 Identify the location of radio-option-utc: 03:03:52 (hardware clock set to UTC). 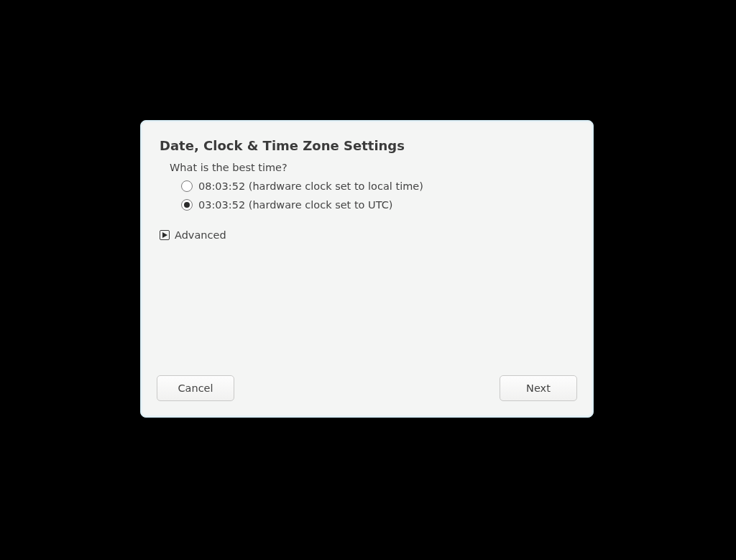
(378, 205).